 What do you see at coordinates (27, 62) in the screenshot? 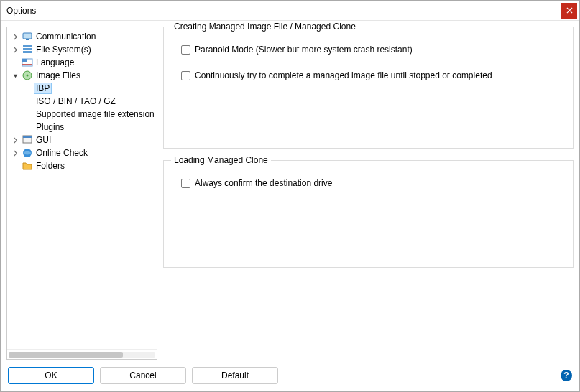
I see `lang-icon` at bounding box center [27, 62].